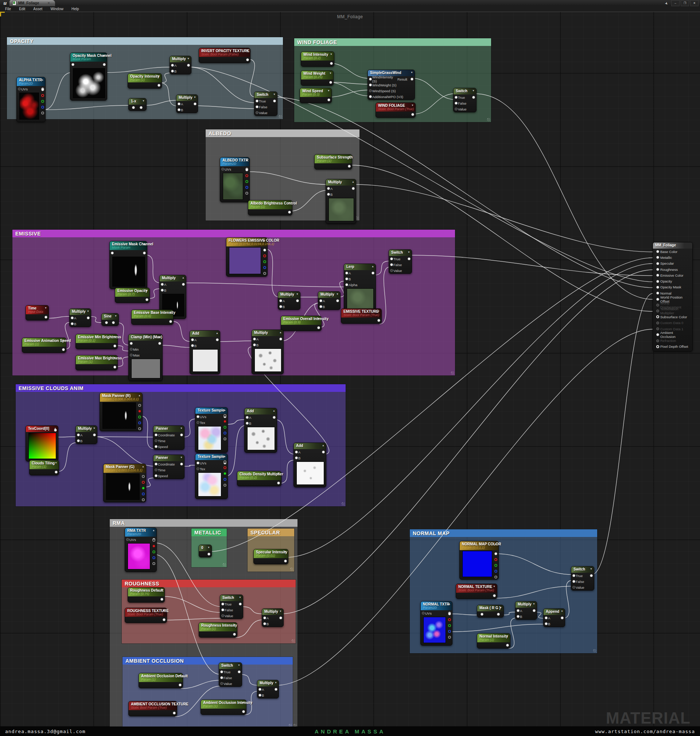  I want to click on node-multiply-emissive4: Multiply▲AB, so click(268, 352).